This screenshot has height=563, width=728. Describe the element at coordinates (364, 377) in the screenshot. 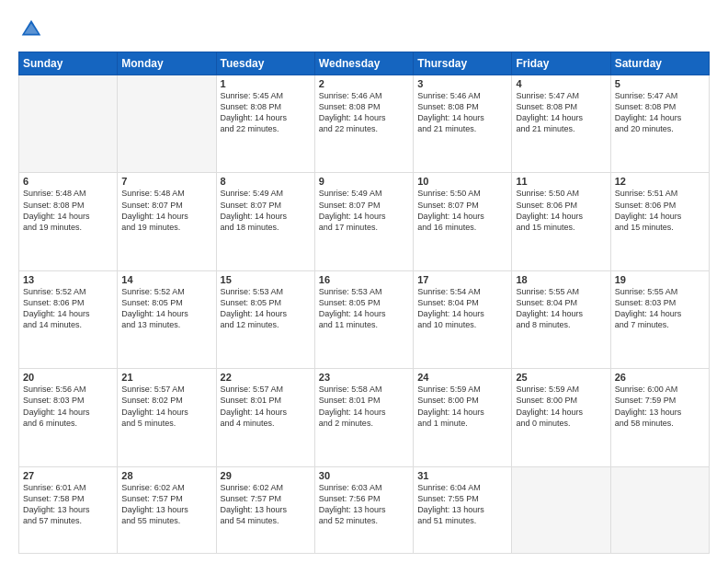

I see `day-number: 23` at that location.